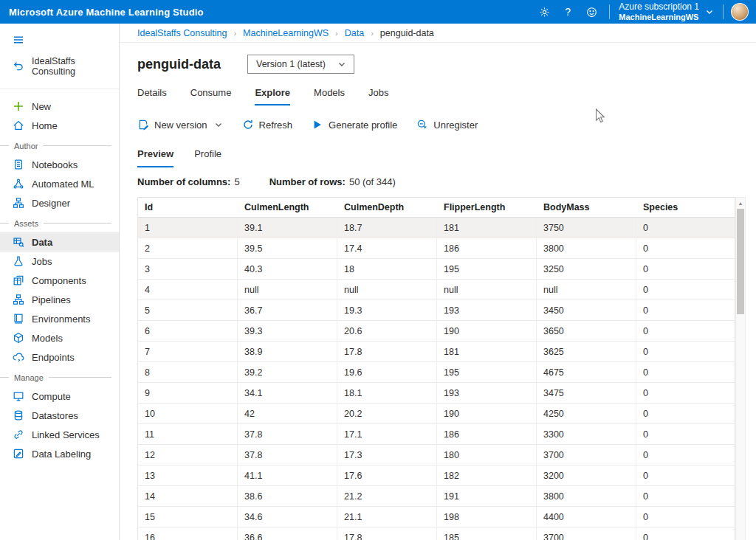 This screenshot has height=540, width=756. I want to click on table-cell: 185, so click(487, 534).